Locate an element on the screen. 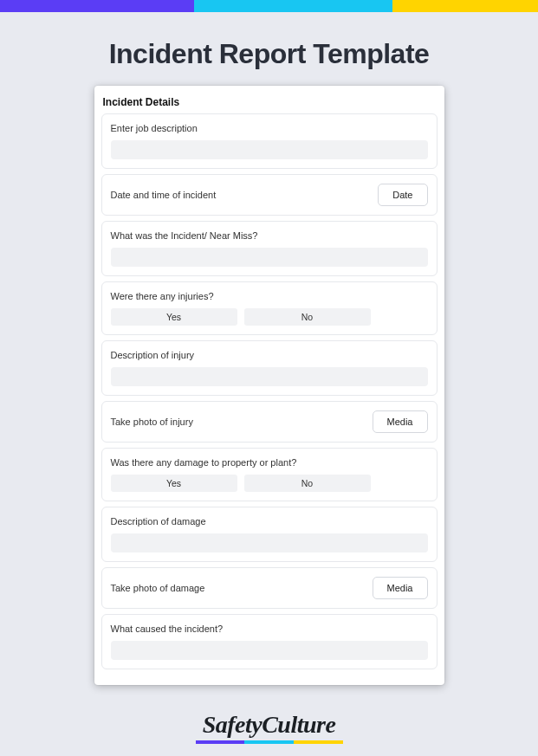  brand-logo: SafetyCulture is located at coordinates (269, 725).